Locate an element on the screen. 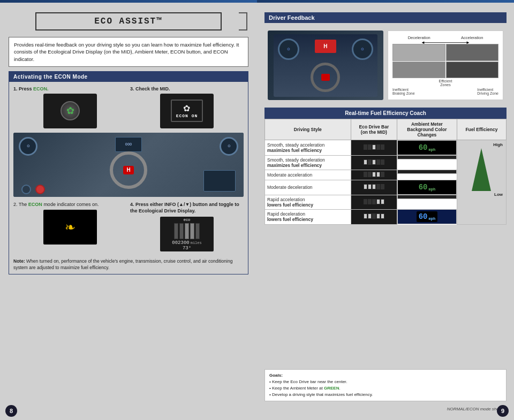  speed-display-4: 60mph is located at coordinates (427, 187).